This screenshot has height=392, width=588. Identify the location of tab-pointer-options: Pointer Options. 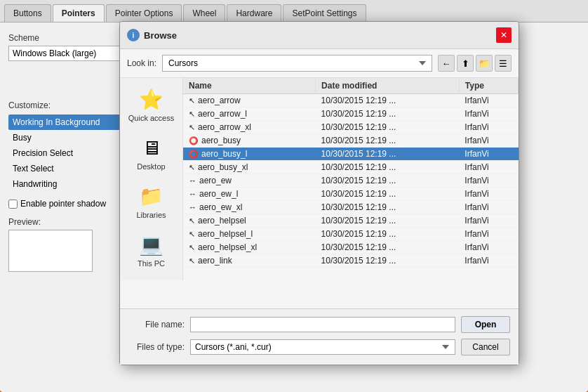
(145, 13).